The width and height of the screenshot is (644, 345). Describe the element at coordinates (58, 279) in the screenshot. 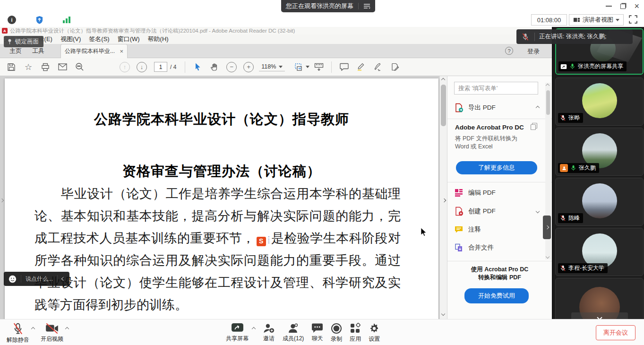

I see `divider` at that location.